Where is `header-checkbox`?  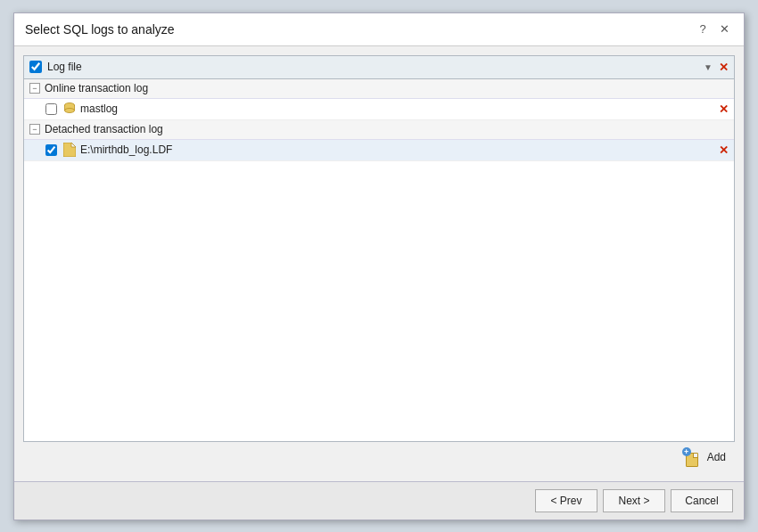
header-checkbox is located at coordinates (36, 67).